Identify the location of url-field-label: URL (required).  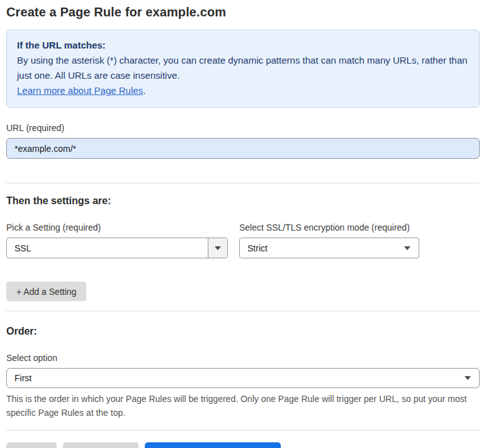
(243, 128).